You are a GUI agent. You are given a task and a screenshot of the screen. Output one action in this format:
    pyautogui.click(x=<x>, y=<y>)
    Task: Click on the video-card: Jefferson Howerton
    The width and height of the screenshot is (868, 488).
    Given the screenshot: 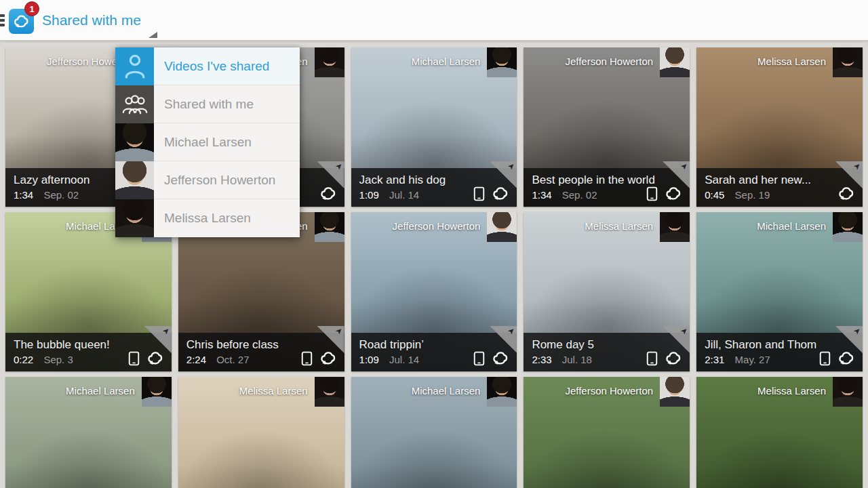 What is the action you would take?
    pyautogui.click(x=606, y=432)
    